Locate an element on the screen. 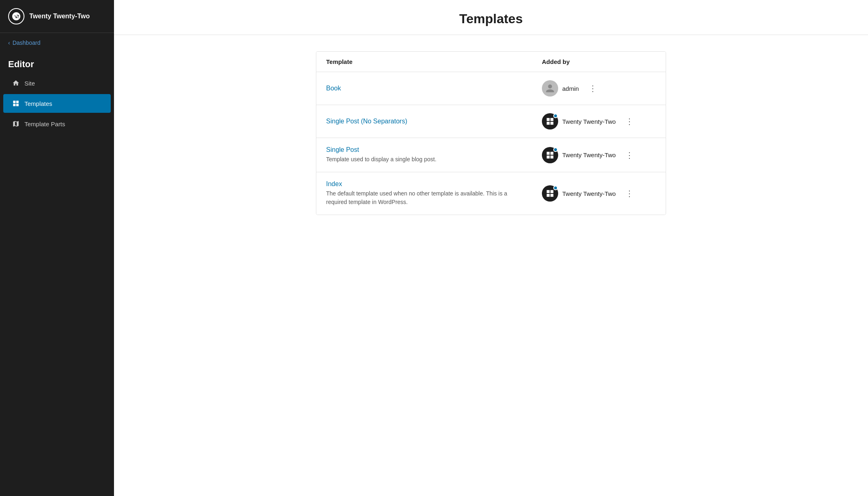 Image resolution: width=868 pixels, height=496 pixels. table-header: Template Added by is located at coordinates (491, 62).